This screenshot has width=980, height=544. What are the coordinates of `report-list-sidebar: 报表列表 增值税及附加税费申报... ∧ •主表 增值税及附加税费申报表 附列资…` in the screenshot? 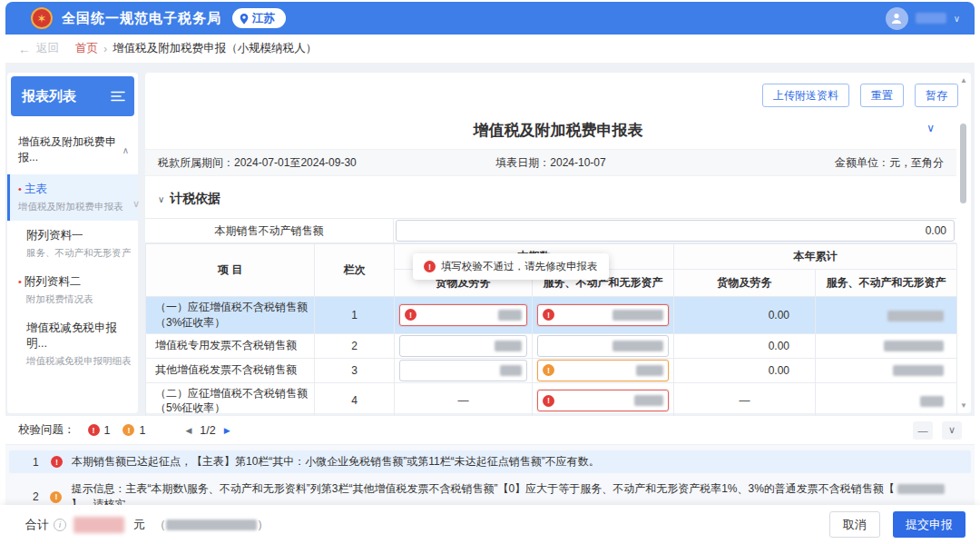 It's located at (73, 243).